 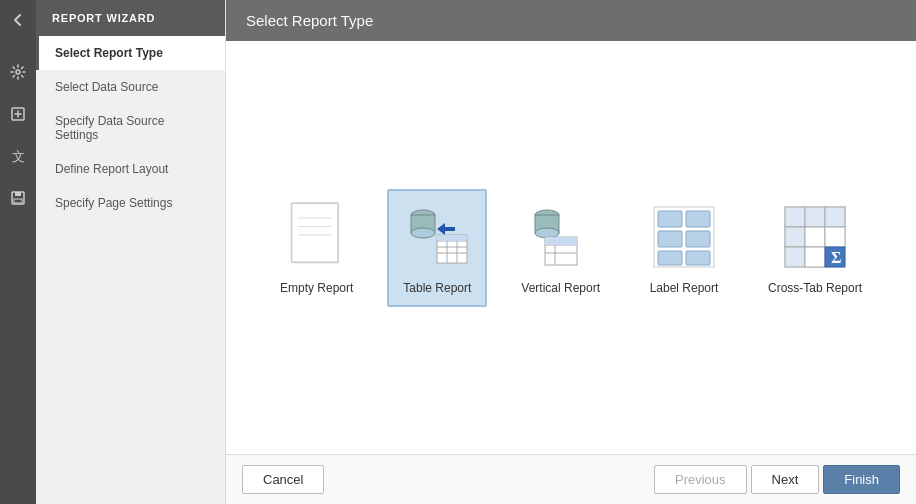 I want to click on table-report-label: Table Report, so click(x=437, y=288).